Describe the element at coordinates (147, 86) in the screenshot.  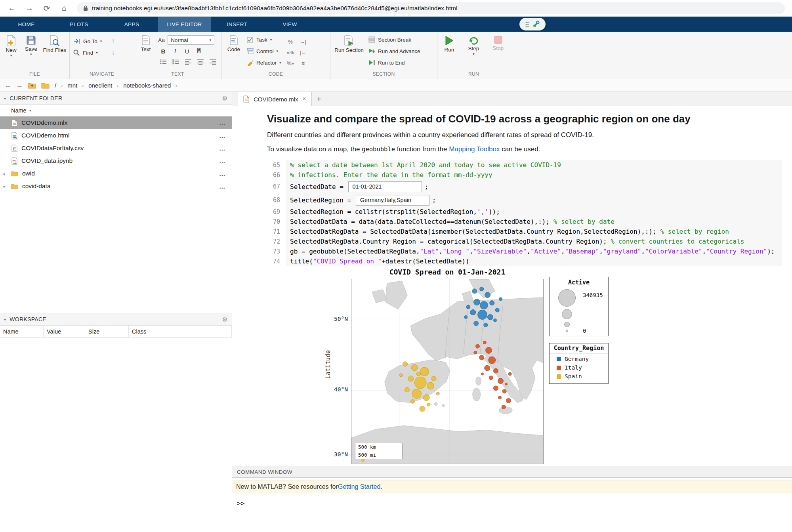
I see `breadcrumb-item-notebooks-shared: notebooks-shared` at that location.